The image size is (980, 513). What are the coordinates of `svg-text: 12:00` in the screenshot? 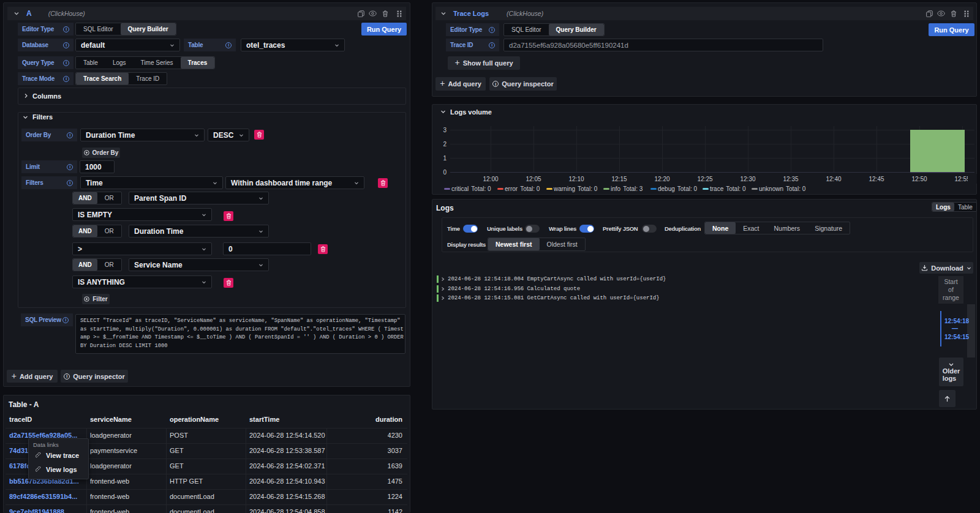 It's located at (490, 179).